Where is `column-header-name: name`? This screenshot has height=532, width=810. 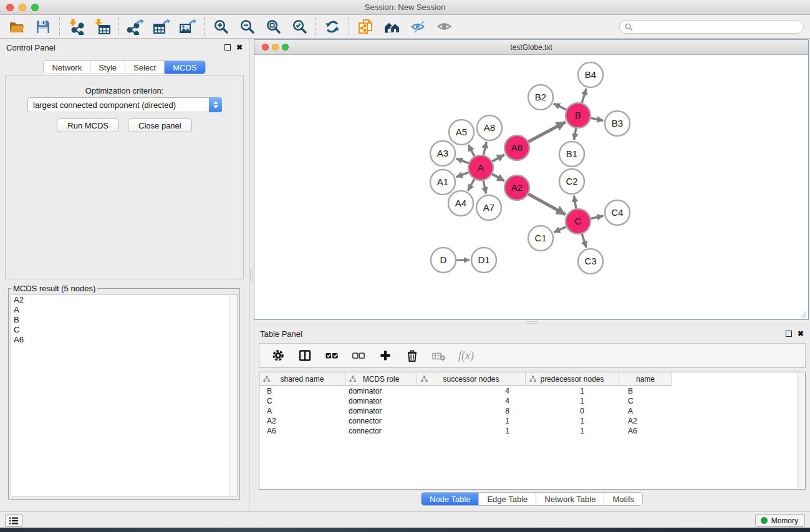 column-header-name: name is located at coordinates (646, 379).